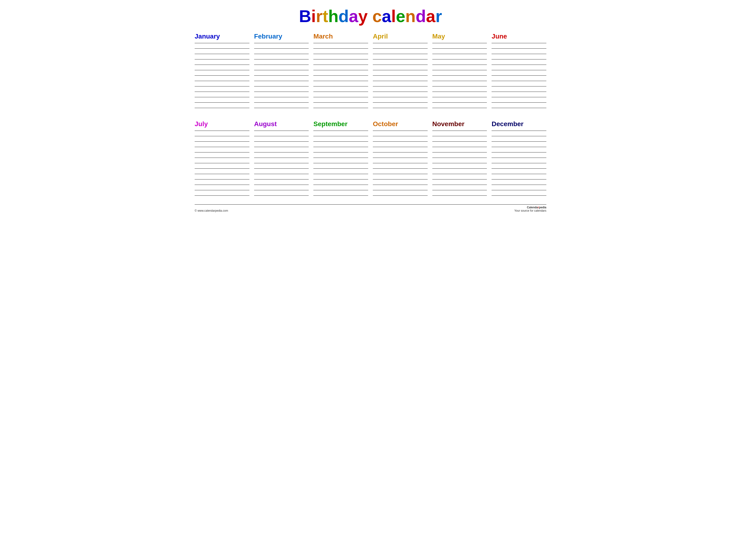 This screenshot has width=741, height=560. What do you see at coordinates (460, 125) in the screenshot?
I see `month-name-november: November` at bounding box center [460, 125].